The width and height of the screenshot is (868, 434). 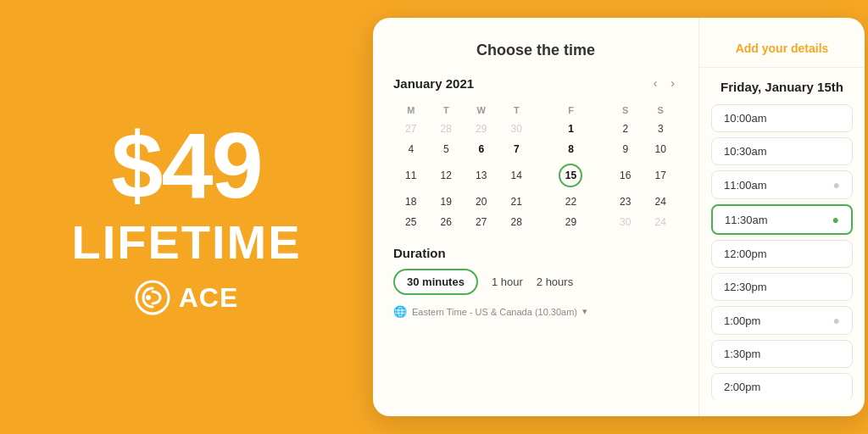 I want to click on duration-options: 30 minutes 1 hour 2 hours, so click(x=536, y=281).